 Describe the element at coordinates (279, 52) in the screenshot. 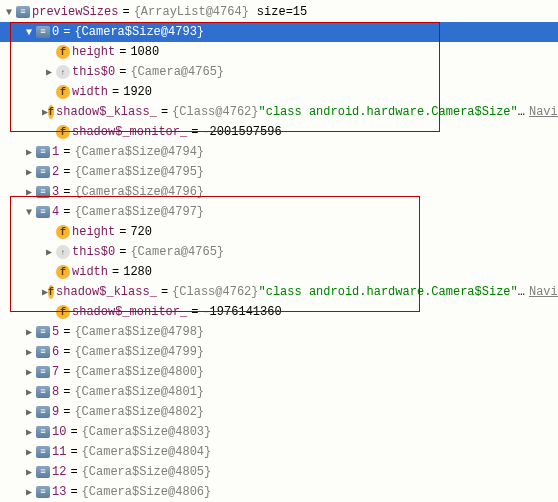

I see `tree-node-child: f height =1080` at that location.